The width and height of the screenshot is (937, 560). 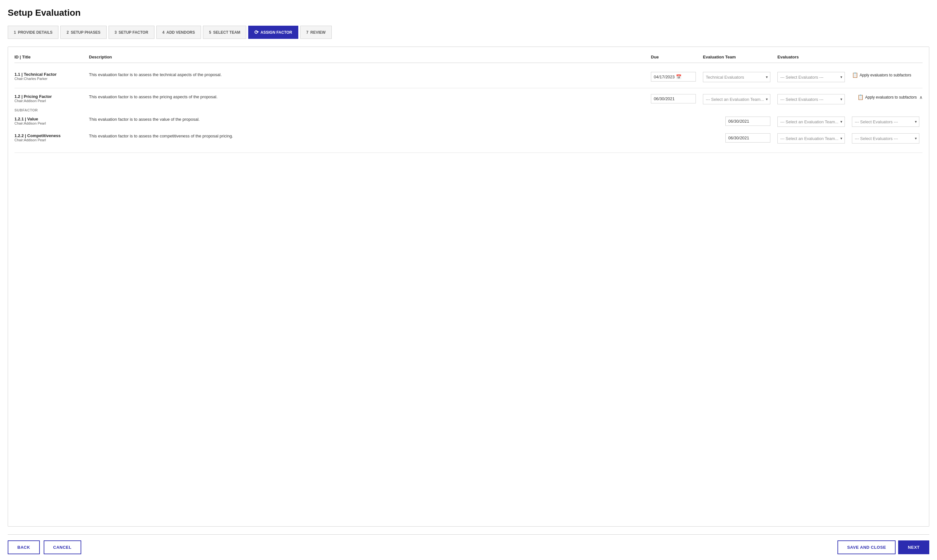 What do you see at coordinates (469, 13) in the screenshot?
I see `page-title: Setup Evaluation` at bounding box center [469, 13].